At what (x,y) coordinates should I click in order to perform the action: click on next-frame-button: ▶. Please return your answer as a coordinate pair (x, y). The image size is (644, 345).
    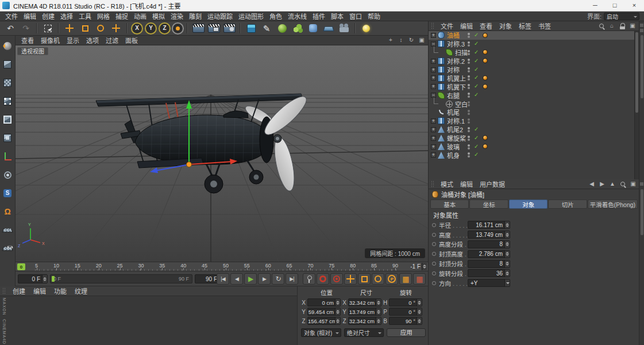
    Looking at the image, I should click on (264, 279).